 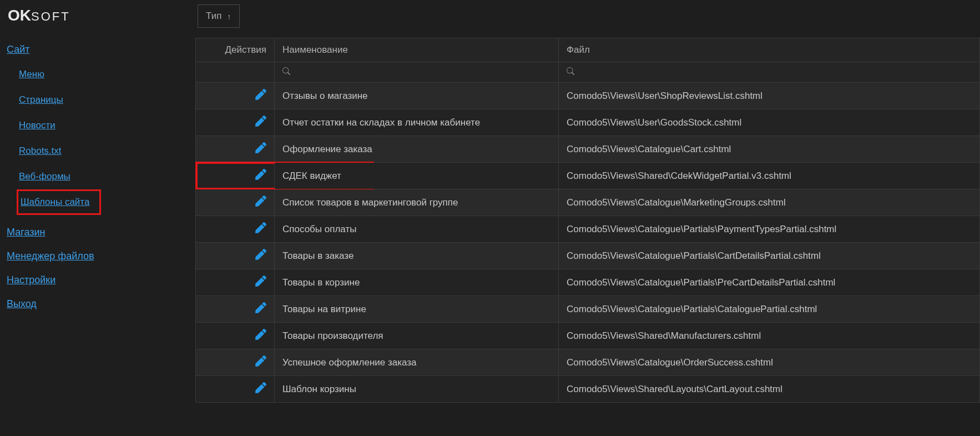 What do you see at coordinates (769, 256) in the screenshot?
I see `file-cell: Comodo5\Views\Catalogue\Partials\CartDet…` at bounding box center [769, 256].